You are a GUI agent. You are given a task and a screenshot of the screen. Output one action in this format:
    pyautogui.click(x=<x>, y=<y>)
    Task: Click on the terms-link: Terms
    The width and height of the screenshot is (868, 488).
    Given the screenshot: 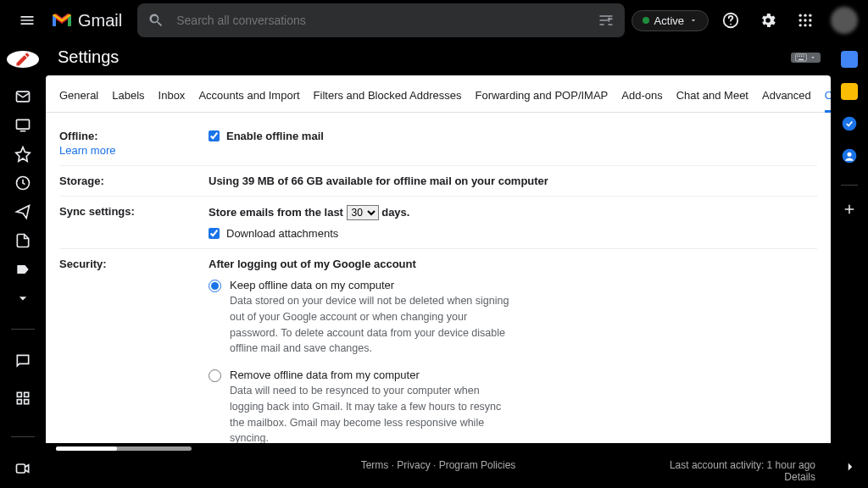 What is the action you would take?
    pyautogui.click(x=375, y=465)
    